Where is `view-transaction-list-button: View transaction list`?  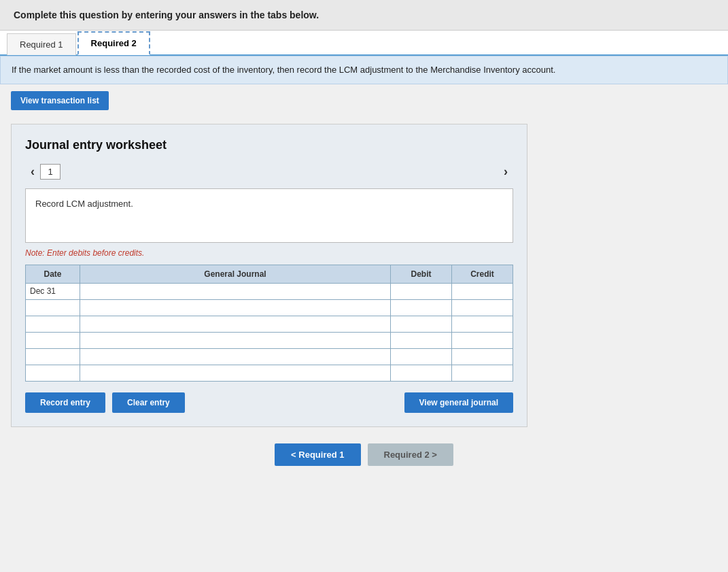
view-transaction-list-button: View transaction list is located at coordinates (60, 101).